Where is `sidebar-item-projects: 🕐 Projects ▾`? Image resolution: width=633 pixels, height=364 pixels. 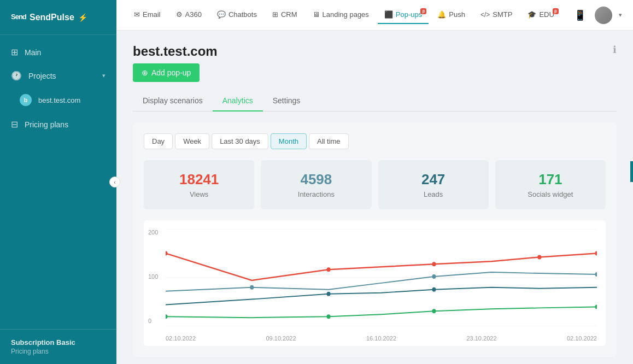
sidebar-item-projects: 🕐 Projects ▾ is located at coordinates (58, 75).